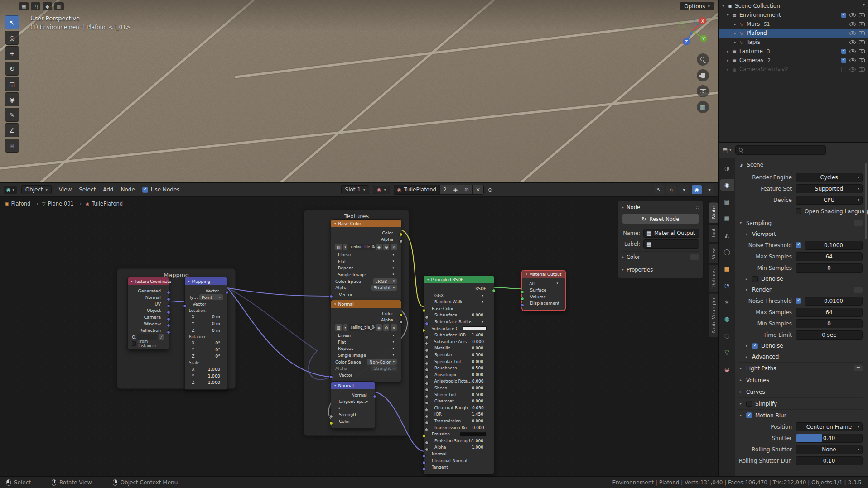 The height and width of the screenshot is (488, 868). Describe the element at coordinates (459, 309) in the screenshot. I see `bsdf-property-row: Base Color` at that location.